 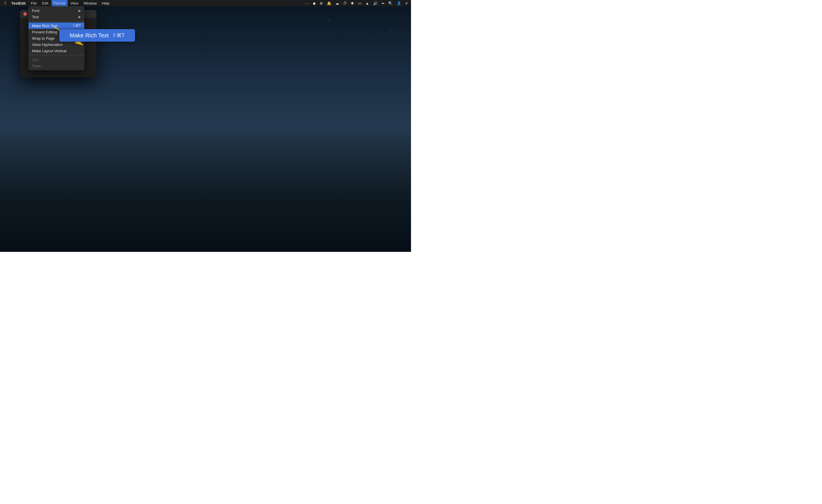 I want to click on menubar-bluetooth-icon: ✱, so click(x=352, y=3).